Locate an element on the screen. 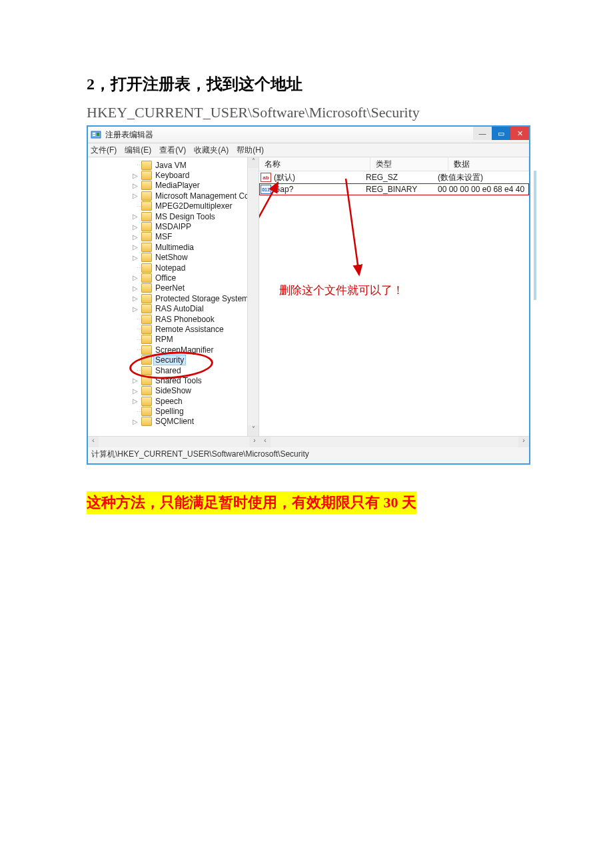 Image resolution: width=613 pixels, height=868 pixels. tree-item-label: Shared Tools is located at coordinates (179, 381).